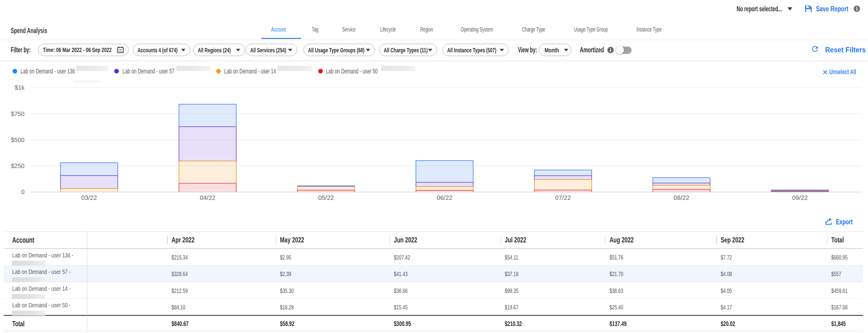 The width and height of the screenshot is (868, 333). Describe the element at coordinates (23, 192) in the screenshot. I see `svg-text: 0` at that location.